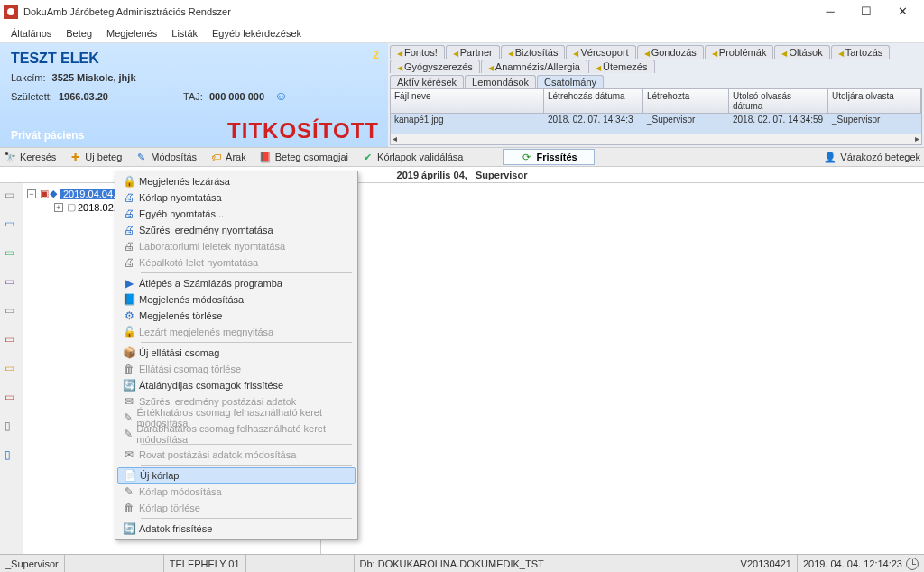  Describe the element at coordinates (12, 368) in the screenshot. I see `left-iconbar: ▭ ▭ ▭ ▭ ▭ ▭ ▭ ▭ ▯ ▯` at that location.